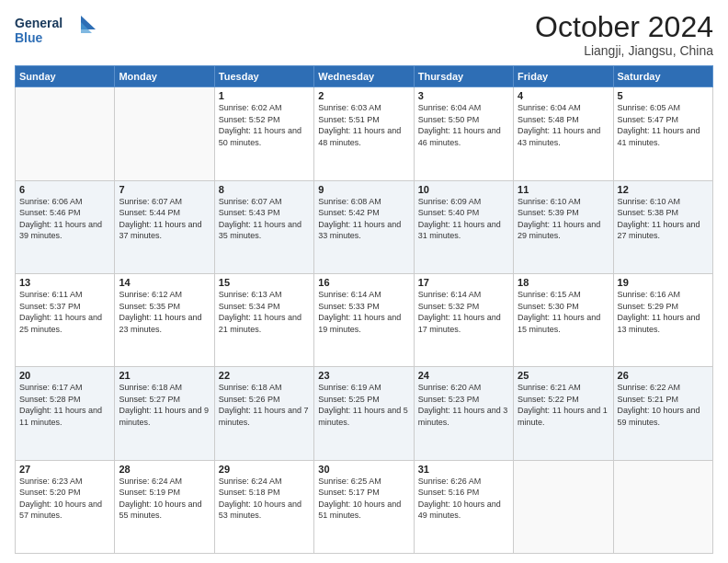  What do you see at coordinates (364, 469) in the screenshot?
I see `day-number: 30` at bounding box center [364, 469].